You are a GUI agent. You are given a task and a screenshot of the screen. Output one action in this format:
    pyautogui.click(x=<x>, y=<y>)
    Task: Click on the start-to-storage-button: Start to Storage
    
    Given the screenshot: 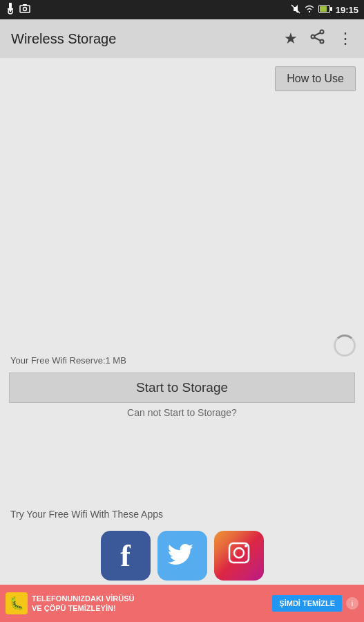 What is the action you would take?
    pyautogui.click(x=182, y=388)
    